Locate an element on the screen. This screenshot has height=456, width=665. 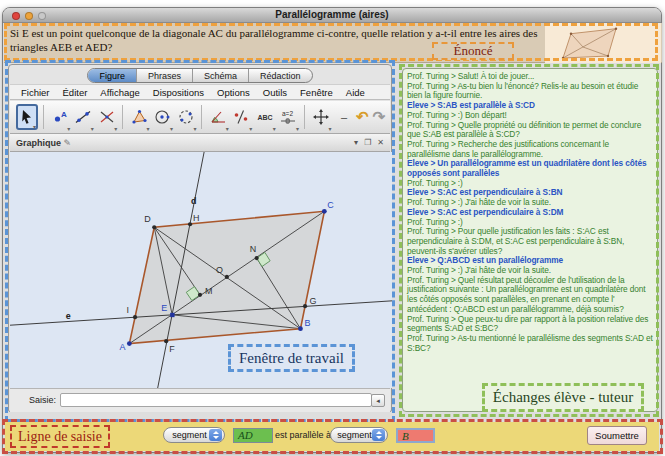
polygon-icon is located at coordinates (139, 117).